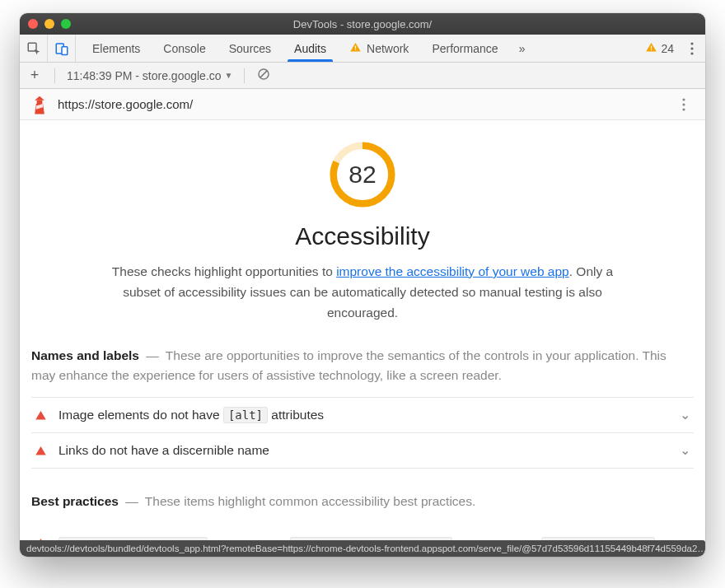 This screenshot has height=588, width=725. What do you see at coordinates (362, 105) in the screenshot?
I see `report-url-bar: https://store.google.com/` at bounding box center [362, 105].